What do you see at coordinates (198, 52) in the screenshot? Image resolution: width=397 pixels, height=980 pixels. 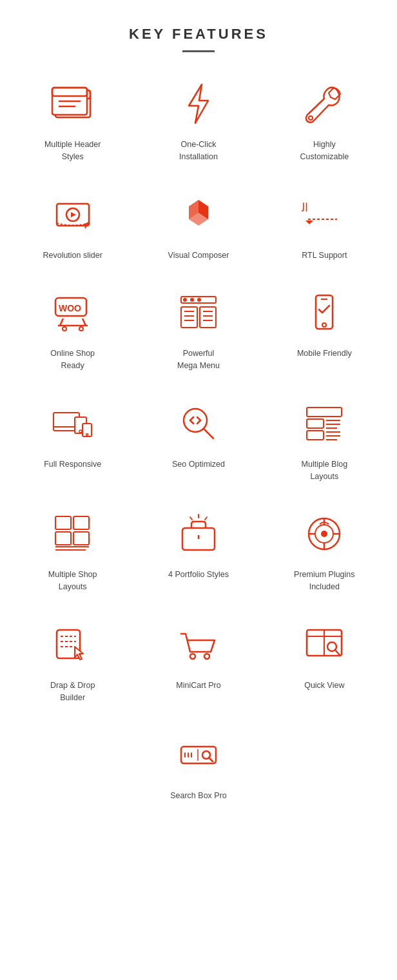 I see `title-divider` at bounding box center [198, 52].